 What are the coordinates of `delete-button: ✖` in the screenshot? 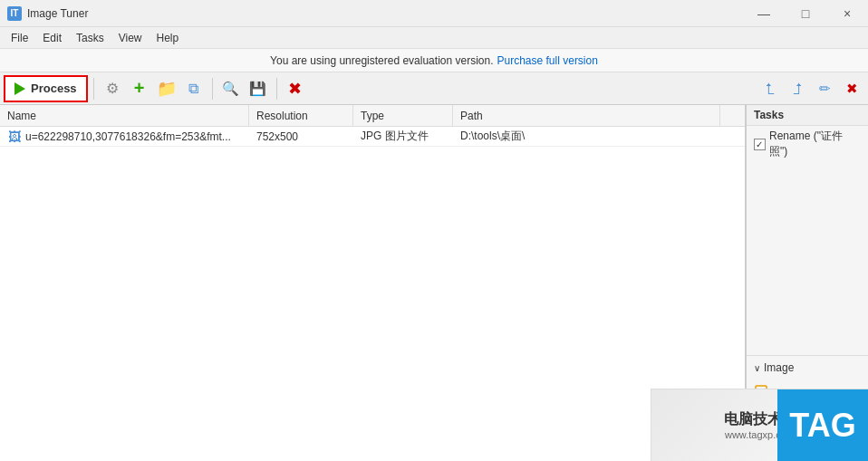 It's located at (295, 89).